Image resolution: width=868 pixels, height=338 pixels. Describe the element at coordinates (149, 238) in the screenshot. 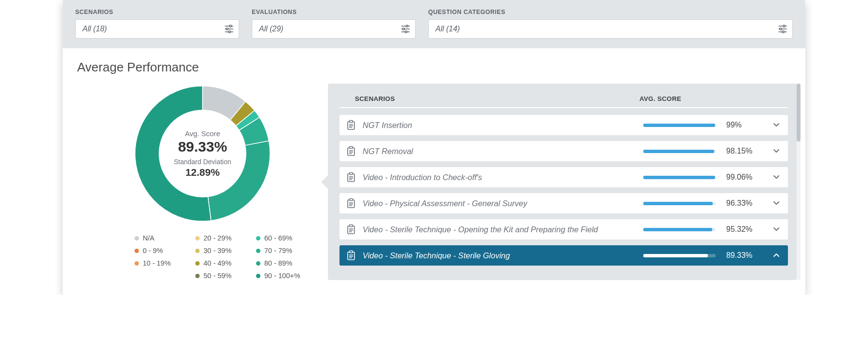

I see `legend-label: N/A` at that location.